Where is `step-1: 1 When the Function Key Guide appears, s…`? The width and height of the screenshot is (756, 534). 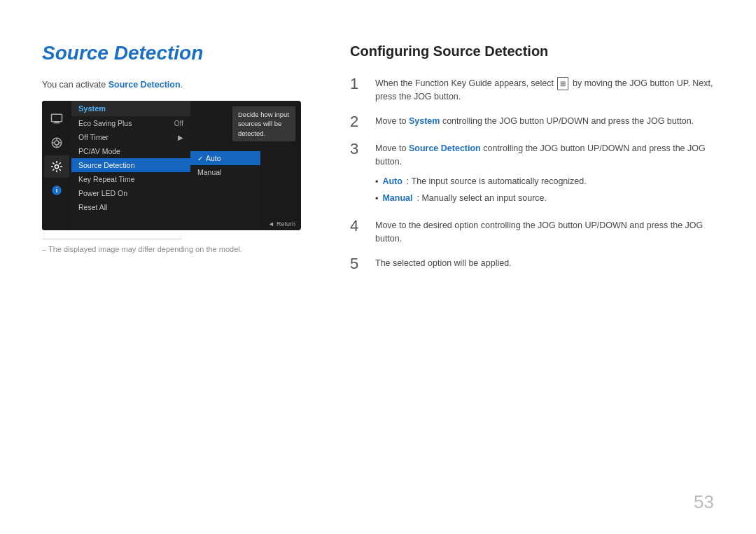
step-1: 1 When the Function Key Guide appears, s… is located at coordinates (532, 90).